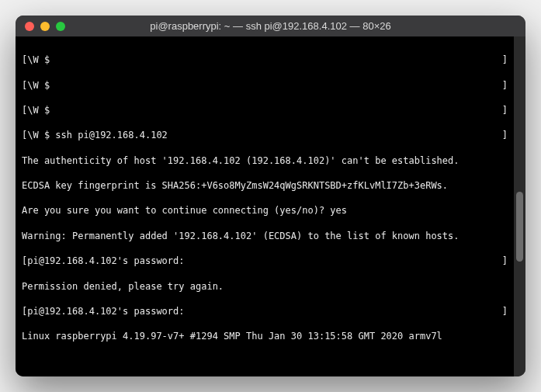 The image size is (541, 392). I want to click on output-line: Are you sure you want to continue connec…, so click(265, 210).